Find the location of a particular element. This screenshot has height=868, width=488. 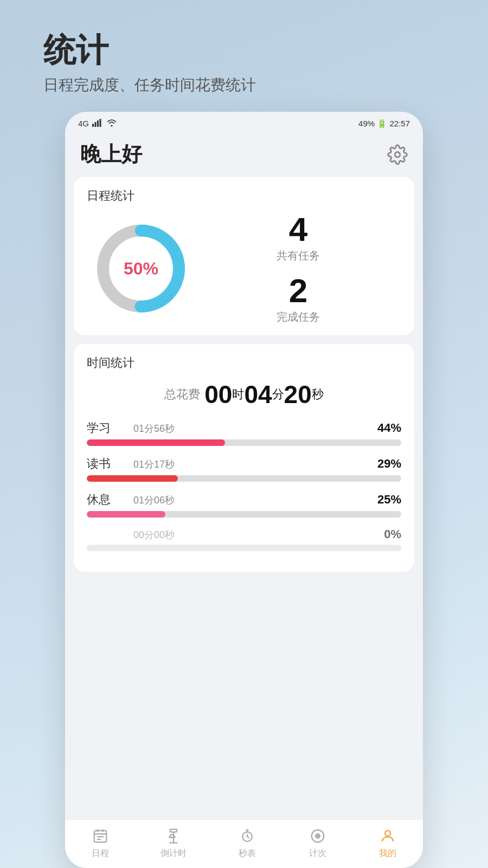

total-label: 总花费 is located at coordinates (182, 394).